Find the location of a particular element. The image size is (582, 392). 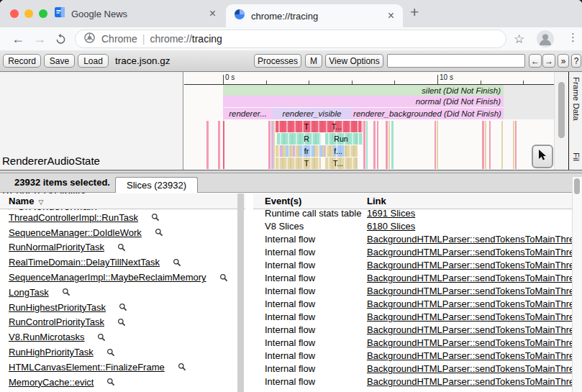

slice-name-link: SequenceManagerImpl::MaybeReclaimMemory is located at coordinates (108, 278).